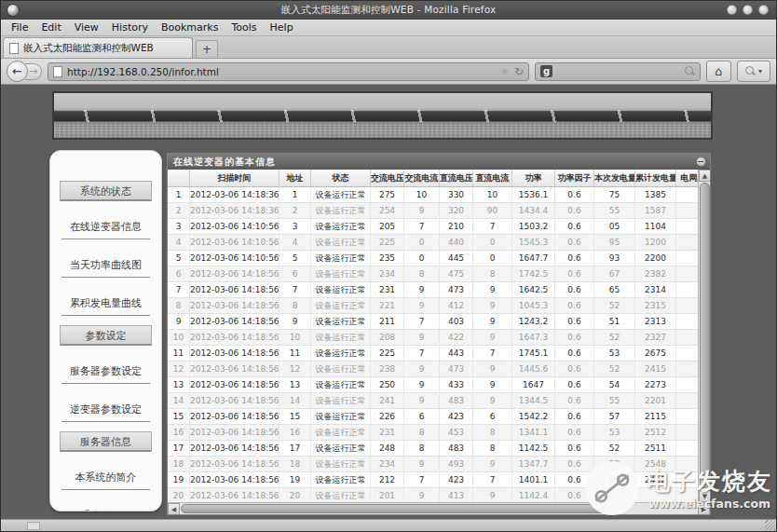 This screenshot has height=532, width=777. What do you see at coordinates (440, 369) in the screenshot?
I see `table-row: 122012-03-06 14:18:5612设备运行正常23894739144…` at bounding box center [440, 369].